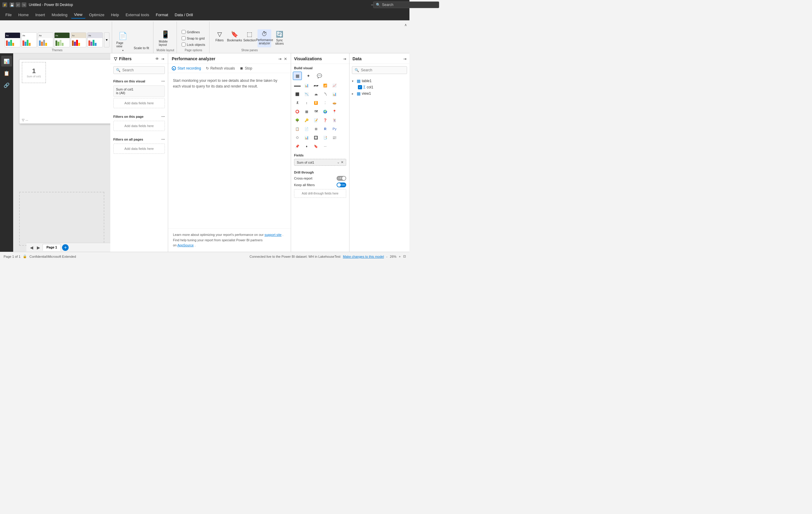  What do you see at coordinates (141, 48) in the screenshot?
I see `scale-to-fit-button: Scale to fit` at bounding box center [141, 48].